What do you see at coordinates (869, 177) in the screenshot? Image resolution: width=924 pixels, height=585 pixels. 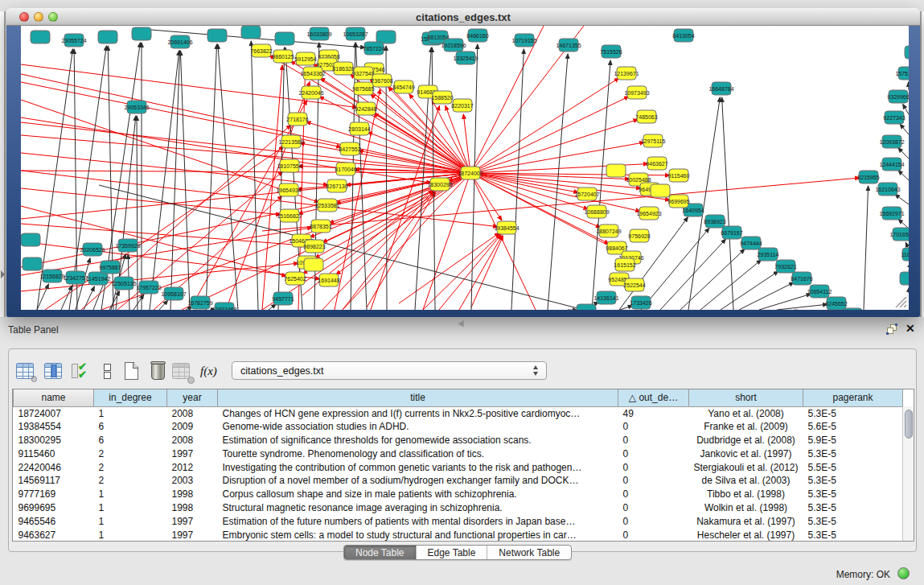 I see `graph-node: 8215955` at bounding box center [869, 177].